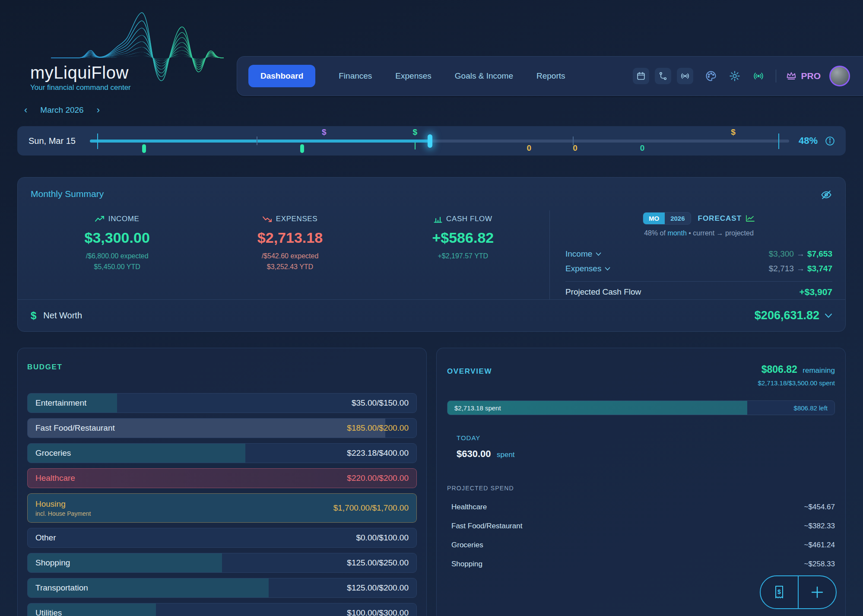  I want to click on add-button, so click(817, 592).